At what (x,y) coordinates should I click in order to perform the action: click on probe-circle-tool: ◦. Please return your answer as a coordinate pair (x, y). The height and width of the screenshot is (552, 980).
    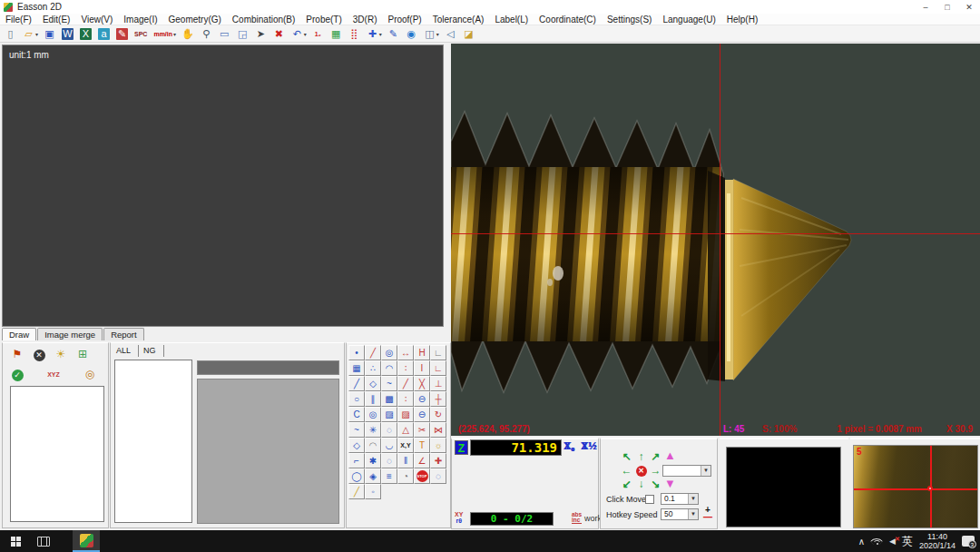
    Looking at the image, I should click on (373, 492).